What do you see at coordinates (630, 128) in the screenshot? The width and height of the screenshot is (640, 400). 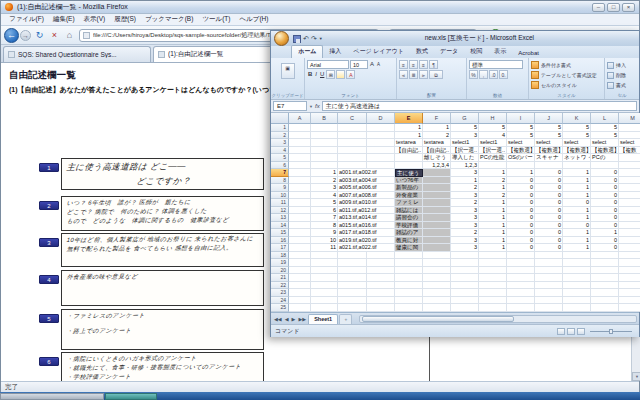 I see `cell-M1: 5` at bounding box center [630, 128].